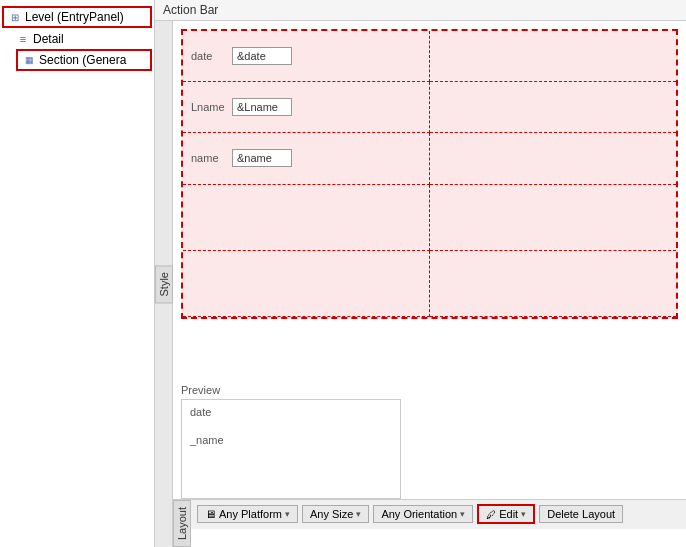 This screenshot has width=686, height=547. Describe the element at coordinates (506, 514) in the screenshot. I see `edit-button: 🖊 Edit ▾` at that location.